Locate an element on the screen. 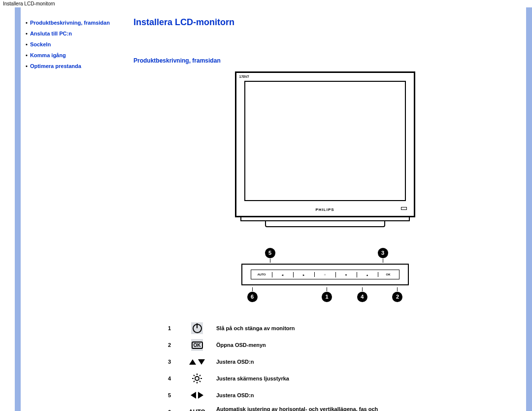 Image resolution: width=532 pixels, height=411 pixels. legend-row: 1 Slå på och stänga av monitorn is located at coordinates (281, 328).